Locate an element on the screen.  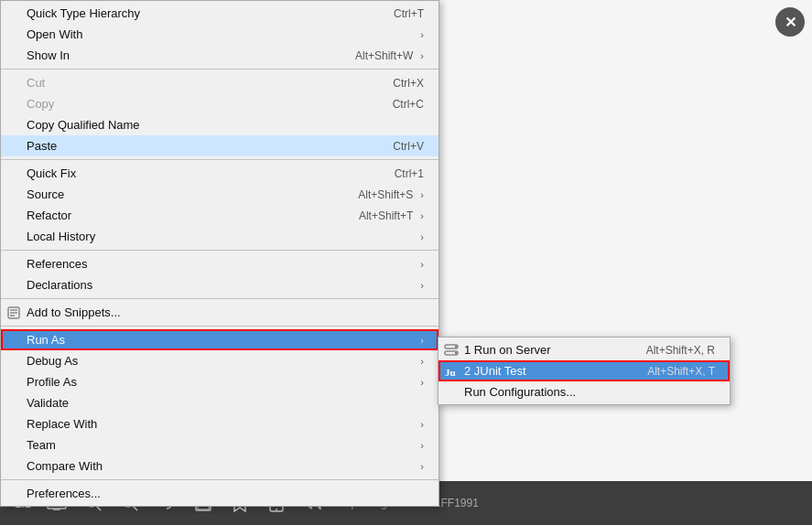
menu-item-replace-with: Replace With › is located at coordinates (220, 424).